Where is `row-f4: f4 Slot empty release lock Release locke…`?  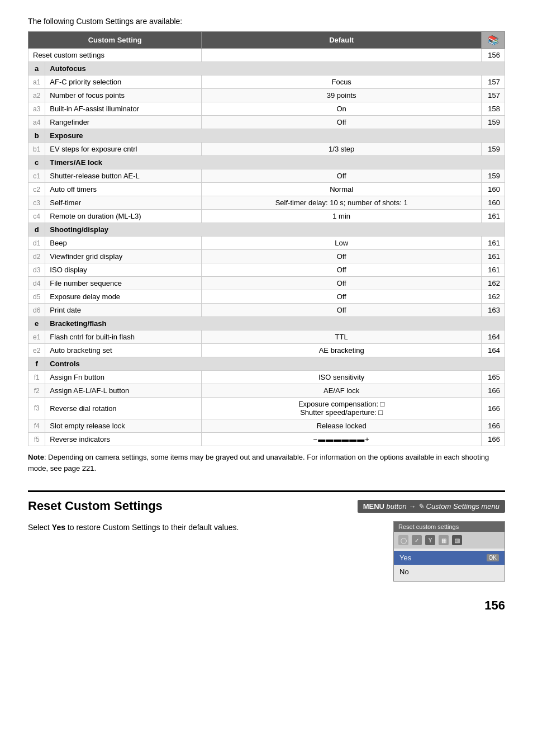 row-f4: f4 Slot empty release lock Release locke… is located at coordinates (267, 426).